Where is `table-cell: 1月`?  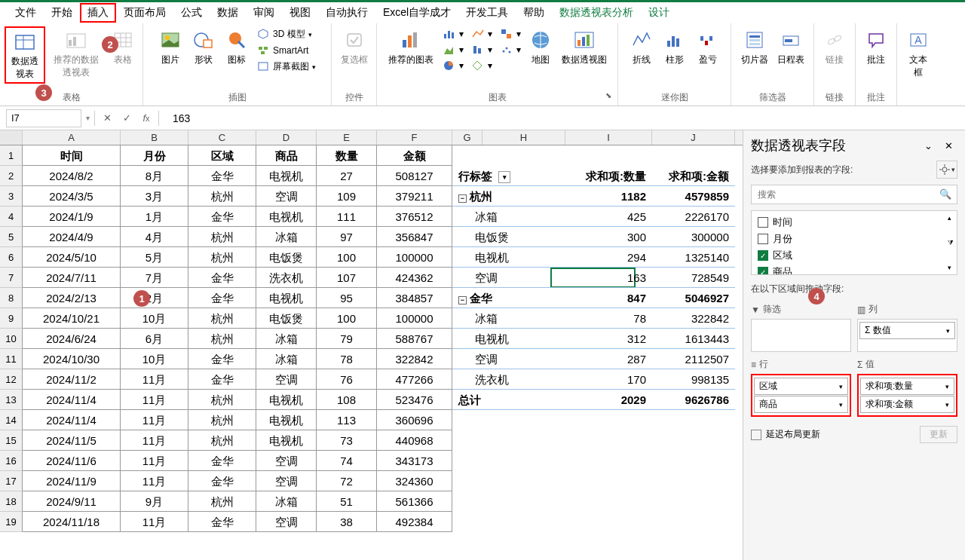
table-cell: 1月 is located at coordinates (155, 217).